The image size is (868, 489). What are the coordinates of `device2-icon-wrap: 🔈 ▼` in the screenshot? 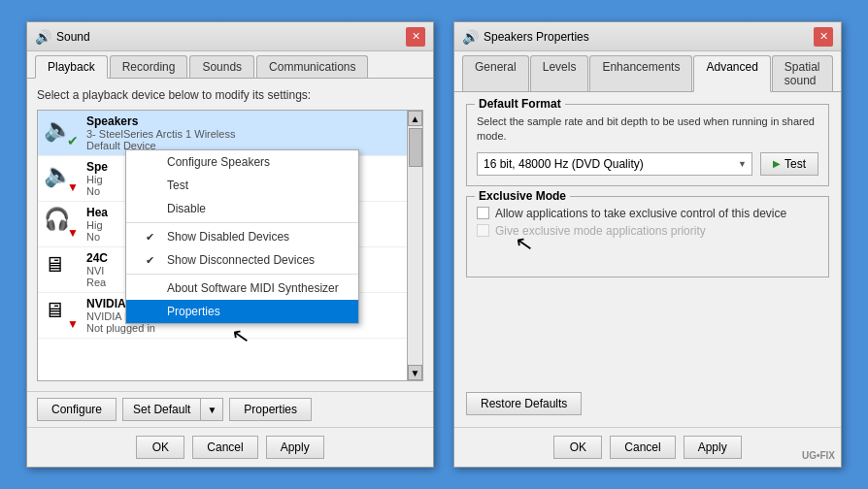 It's located at (61, 179).